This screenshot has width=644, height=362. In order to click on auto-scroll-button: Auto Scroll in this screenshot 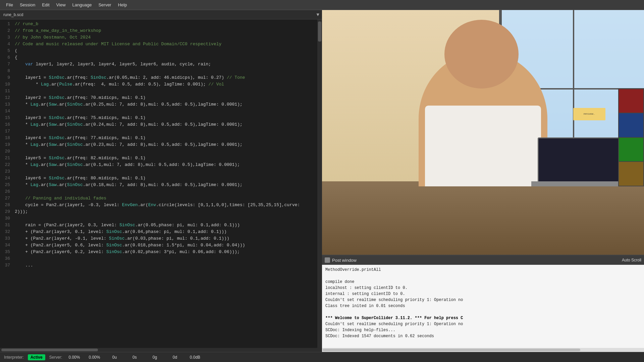, I will do `click(632, 260)`.